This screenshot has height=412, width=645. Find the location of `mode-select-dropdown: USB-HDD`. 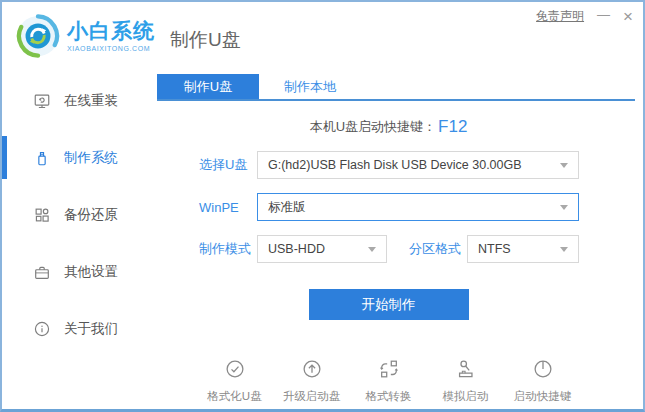

mode-select-dropdown: USB-HDD is located at coordinates (322, 249).